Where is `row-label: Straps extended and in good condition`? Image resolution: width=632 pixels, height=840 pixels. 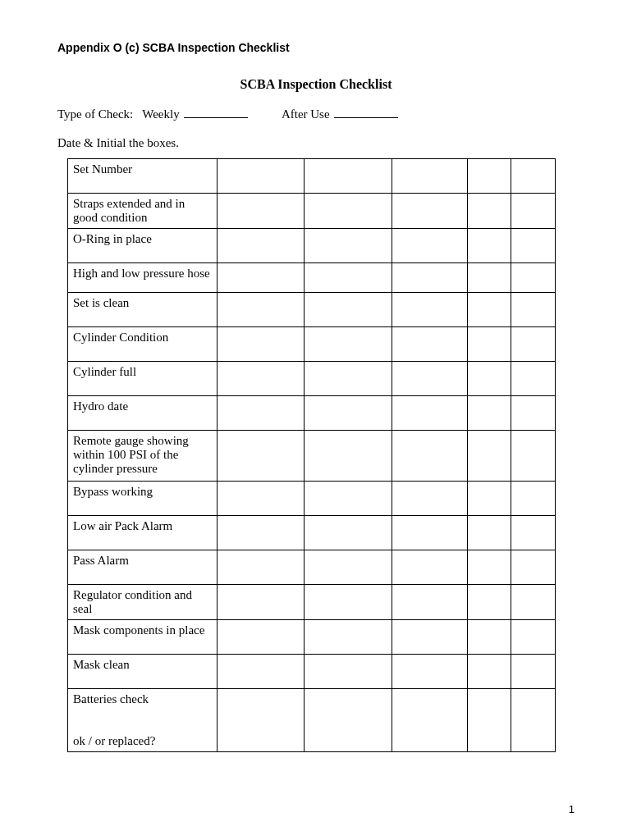
row-label: Straps extended and in good condition is located at coordinates (143, 212).